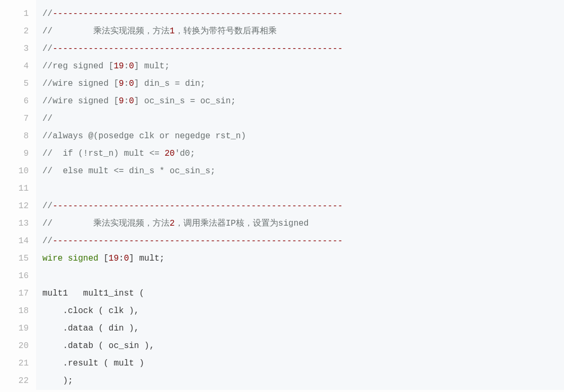  Describe the element at coordinates (14, 49) in the screenshot. I see `line-number: 3` at that location.